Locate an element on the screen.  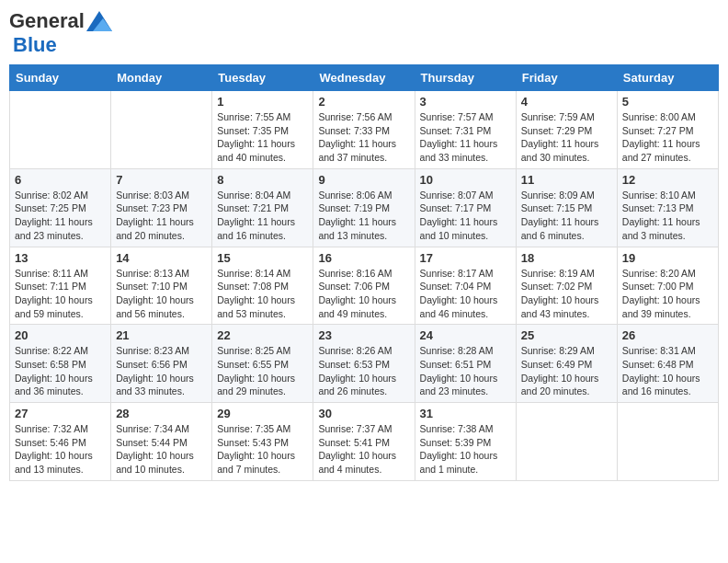
calendar-cell: 18Sunrise: 8:19 AM Sunset: 7:02 PM Dayli… is located at coordinates (566, 285).